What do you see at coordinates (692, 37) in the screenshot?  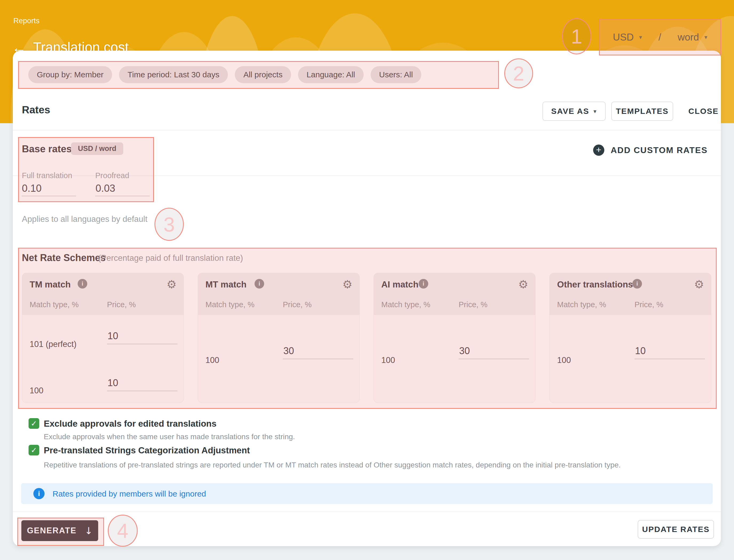 I see `unit-select: word ▾` at bounding box center [692, 37].